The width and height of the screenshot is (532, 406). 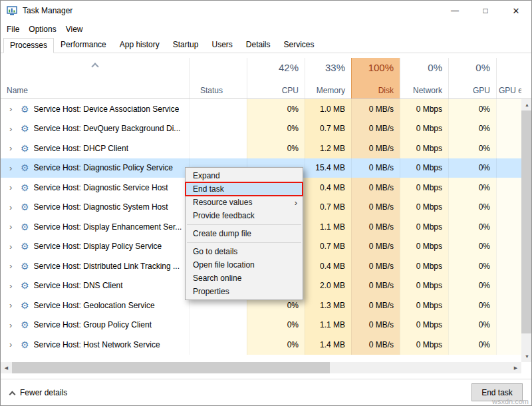 I want to click on fewer-details-toggle: Fewer details, so click(x=39, y=393).